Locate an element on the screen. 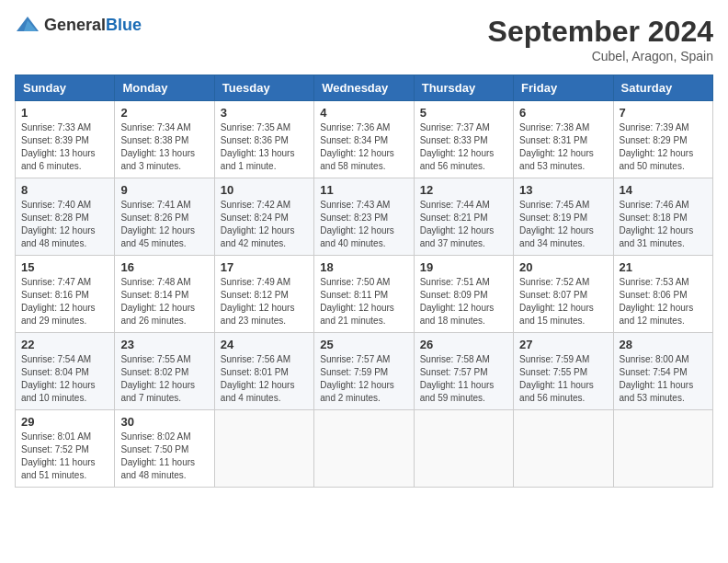 The height and width of the screenshot is (563, 728). day-number: 23 is located at coordinates (164, 344).